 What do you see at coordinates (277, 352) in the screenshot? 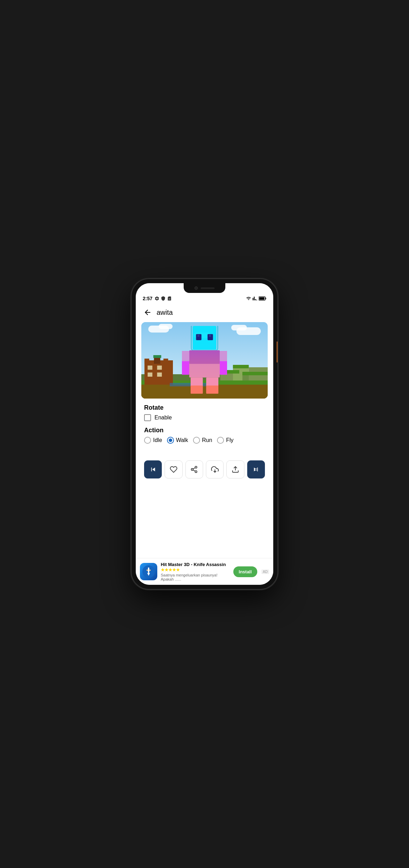
I see `power-button-side` at bounding box center [277, 352].